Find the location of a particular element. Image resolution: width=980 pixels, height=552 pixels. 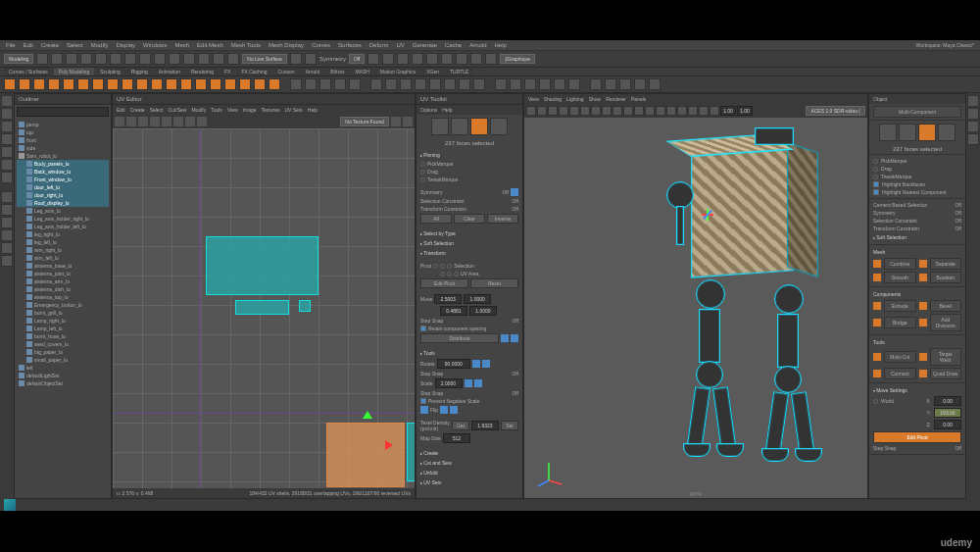

uv-menu-modify: Modify is located at coordinates (198, 110).